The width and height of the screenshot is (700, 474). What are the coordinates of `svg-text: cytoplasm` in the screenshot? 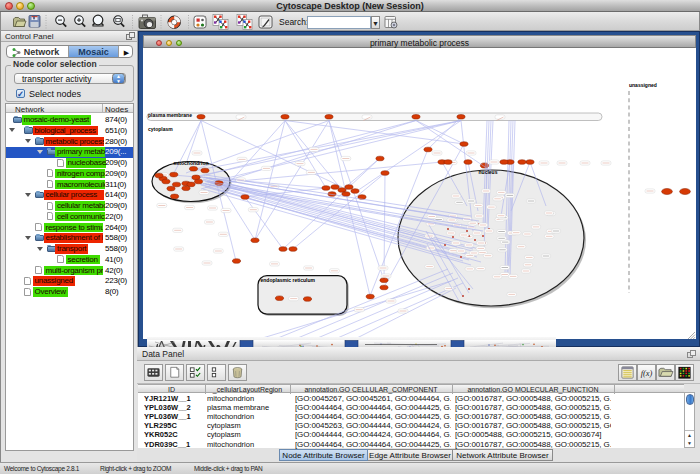 It's located at (160, 129).